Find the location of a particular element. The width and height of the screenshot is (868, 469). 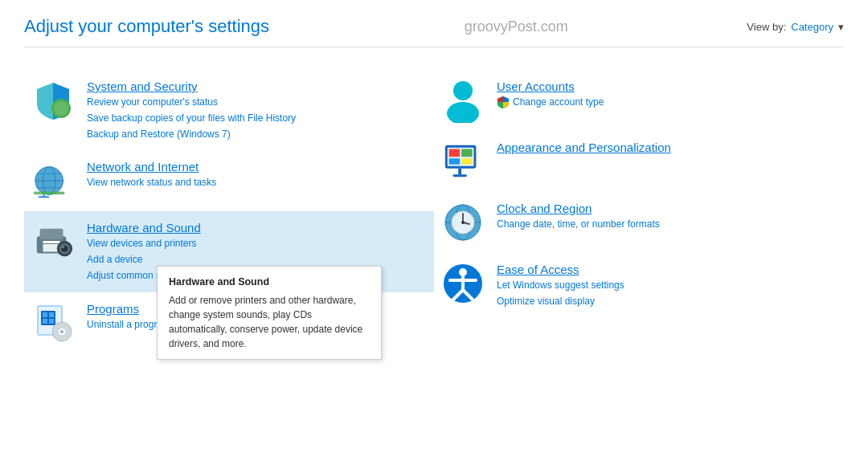

hardware-icon-container is located at coordinates (53, 242).